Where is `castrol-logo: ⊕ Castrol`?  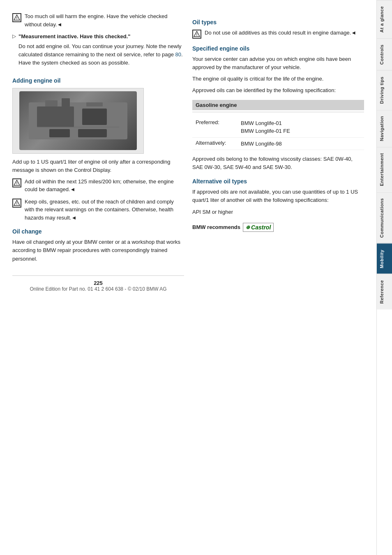
castrol-logo: ⊕ Castrol is located at coordinates (258, 227).